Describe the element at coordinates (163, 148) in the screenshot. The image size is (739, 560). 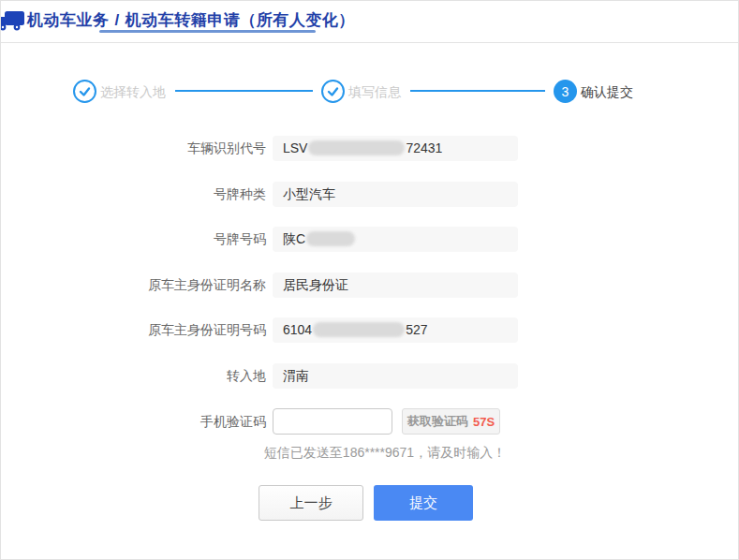
I see `vin-label: 车辆识别代号` at that location.